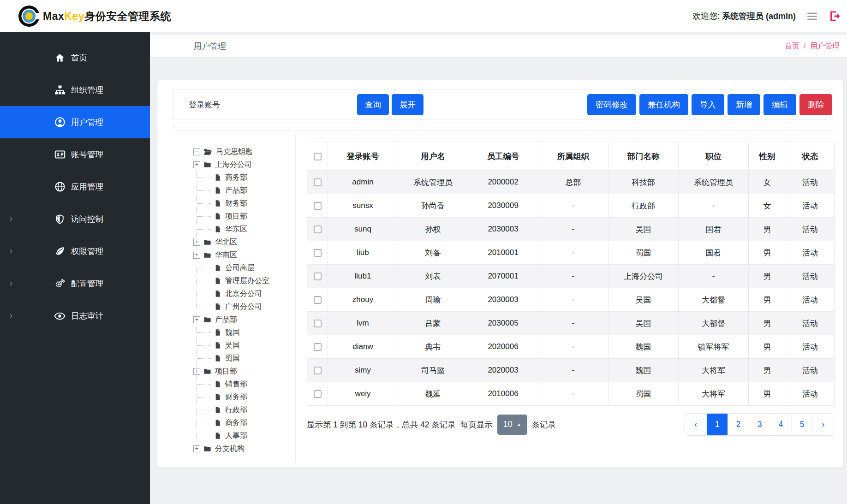 This screenshot has width=847, height=504. What do you see at coordinates (240, 268) in the screenshot?
I see `tree-node-label: 公司高层` at bounding box center [240, 268].